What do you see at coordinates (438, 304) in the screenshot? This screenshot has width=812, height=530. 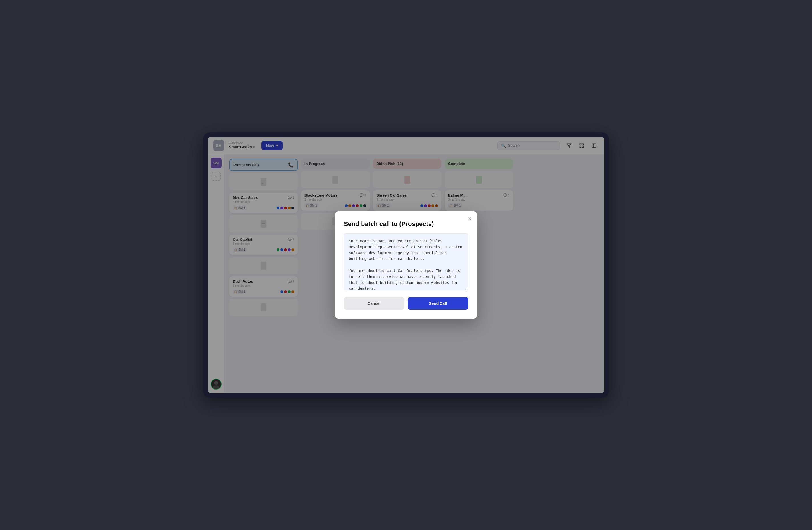 I see `send-call-button: Send Call` at bounding box center [438, 304].